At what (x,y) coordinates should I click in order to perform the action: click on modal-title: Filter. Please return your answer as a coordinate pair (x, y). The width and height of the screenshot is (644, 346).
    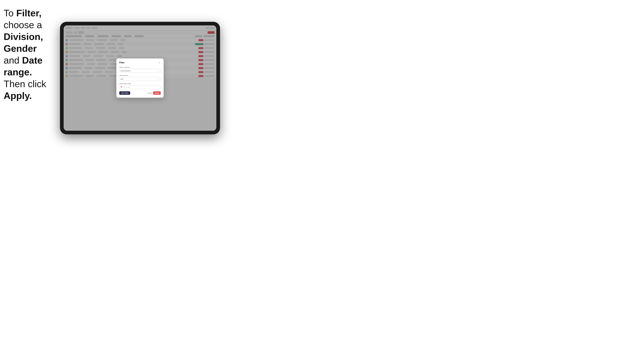
    Looking at the image, I should click on (122, 63).